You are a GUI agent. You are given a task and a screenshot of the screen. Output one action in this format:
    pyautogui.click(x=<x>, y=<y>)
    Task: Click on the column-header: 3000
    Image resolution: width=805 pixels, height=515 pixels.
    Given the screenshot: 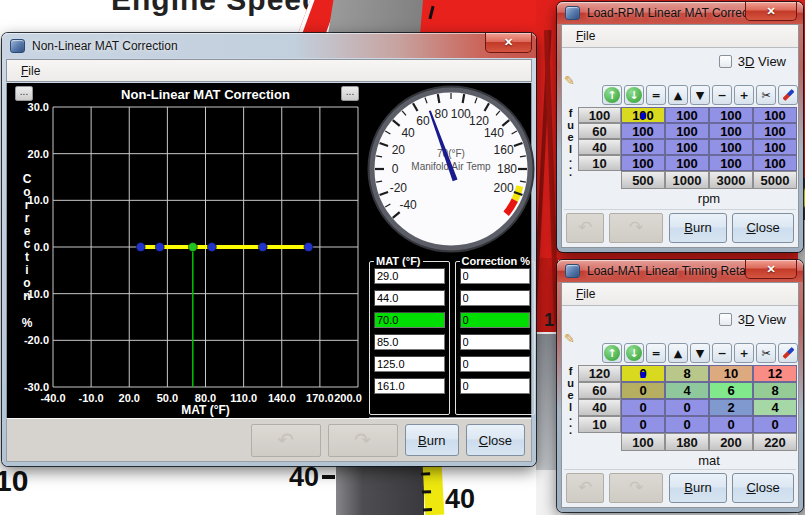 What is the action you would take?
    pyautogui.click(x=731, y=180)
    